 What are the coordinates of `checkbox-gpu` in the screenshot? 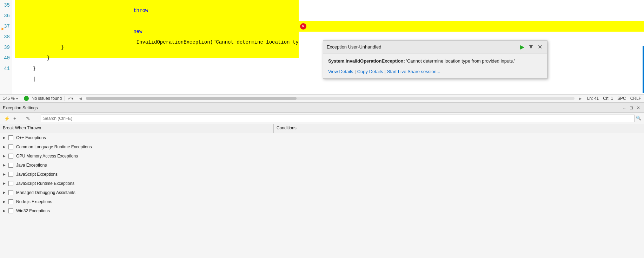 It's located at (11, 156).